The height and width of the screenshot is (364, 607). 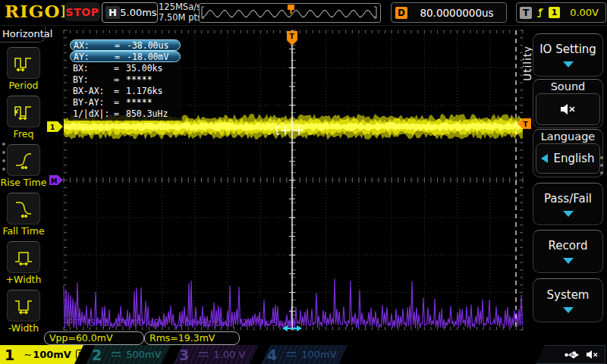 What do you see at coordinates (572, 355) in the screenshot?
I see `usb-icon` at bounding box center [572, 355].